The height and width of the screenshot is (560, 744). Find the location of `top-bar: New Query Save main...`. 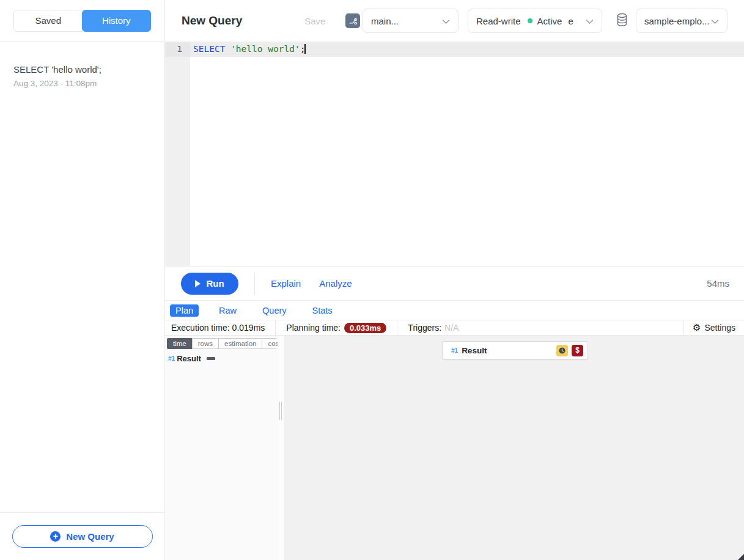

top-bar: New Query Save main... is located at coordinates (455, 21).